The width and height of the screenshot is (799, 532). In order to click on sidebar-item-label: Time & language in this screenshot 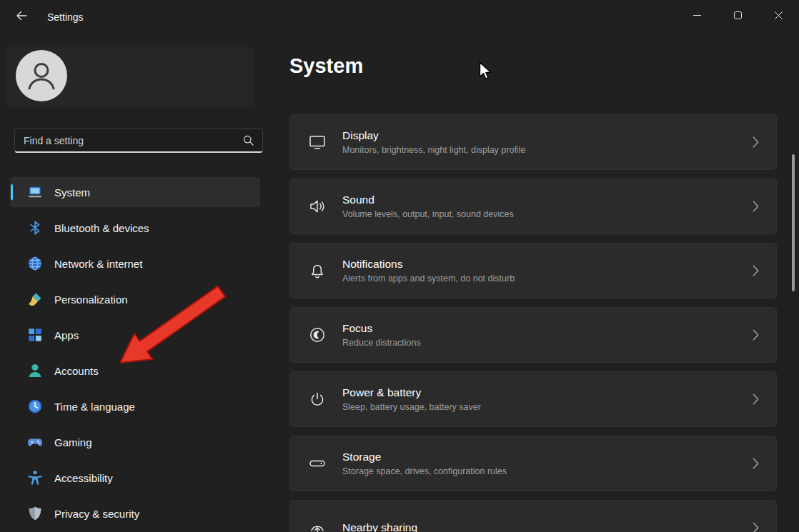, I will do `click(94, 407)`.